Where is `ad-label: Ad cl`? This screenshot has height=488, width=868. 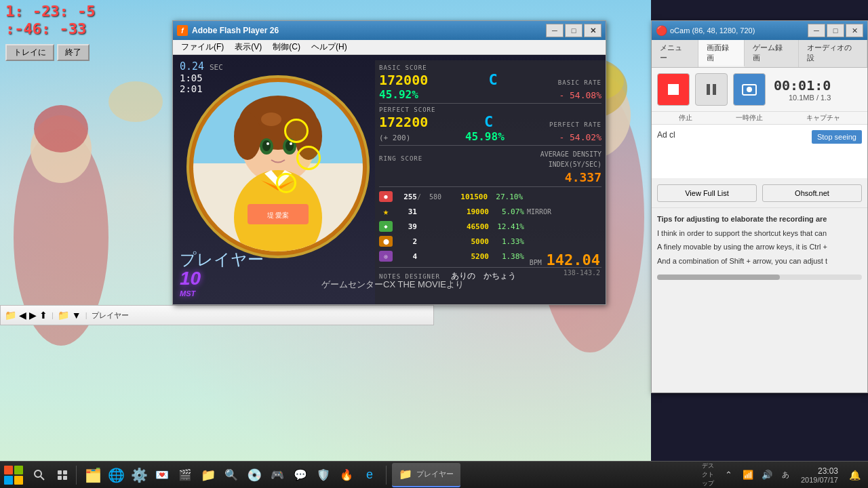
ad-label: Ad cl is located at coordinates (666, 135).